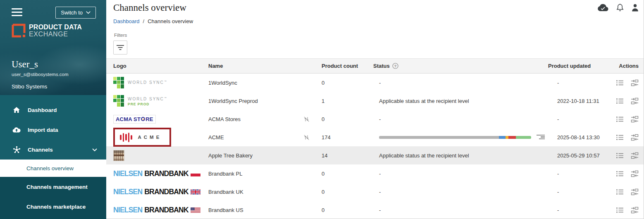 Image resolution: width=644 pixels, height=219 pixels. I want to click on breadcrumb-link-dashboard: Dashboard, so click(126, 21).